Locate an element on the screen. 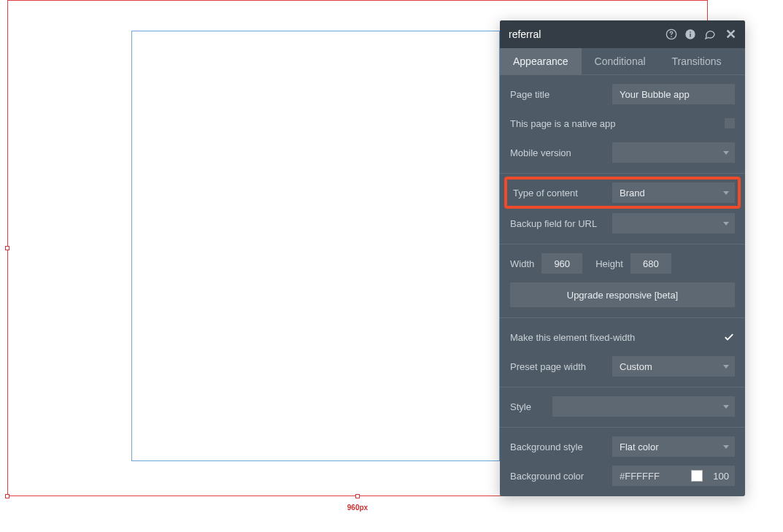 This screenshot has height=532, width=783. close-icon: ✕ is located at coordinates (731, 34).